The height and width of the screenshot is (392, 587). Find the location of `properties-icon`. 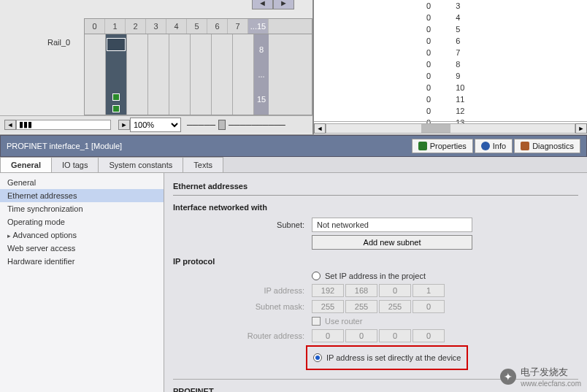

properties-icon is located at coordinates (423, 146).